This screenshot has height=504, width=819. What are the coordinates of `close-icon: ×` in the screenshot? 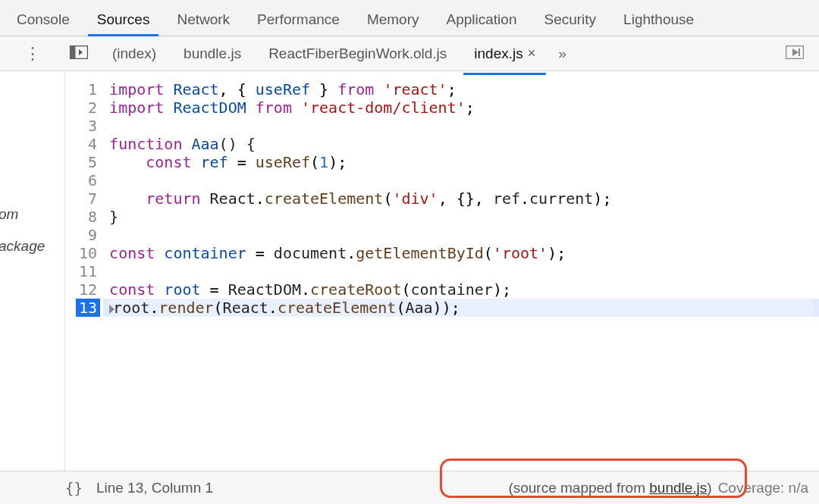 It's located at (532, 53).